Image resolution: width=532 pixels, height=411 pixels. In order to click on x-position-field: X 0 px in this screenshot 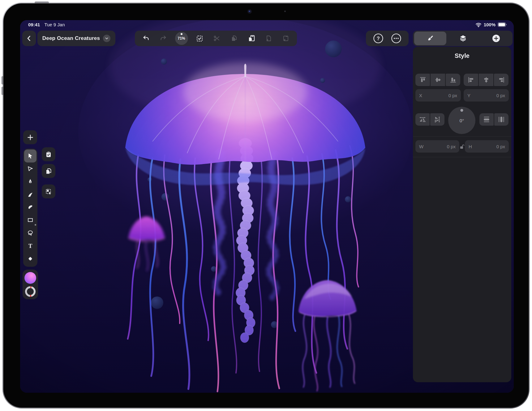, I will do `click(438, 95)`.